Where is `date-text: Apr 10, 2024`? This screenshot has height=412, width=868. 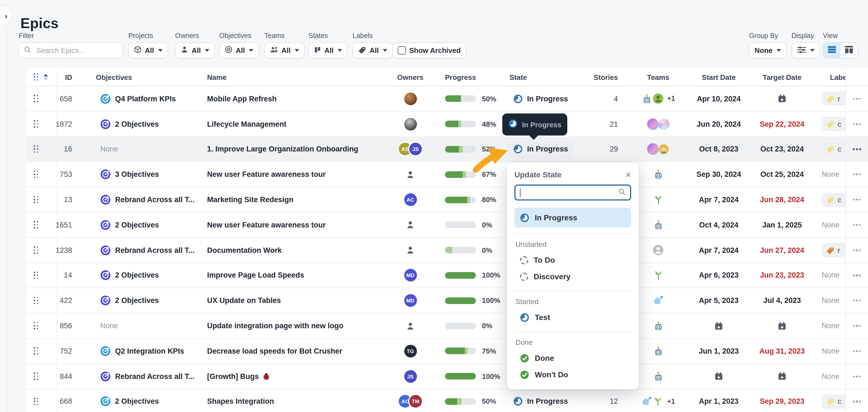
date-text: Apr 10, 2024 is located at coordinates (719, 99).